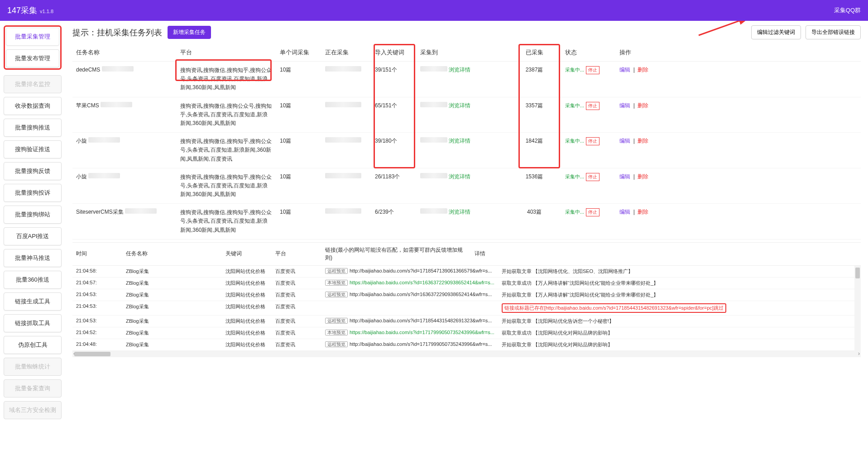 The height and width of the screenshot is (450, 868). Describe the element at coordinates (33, 48) in the screenshot. I see `sidebar-highlight-box: 批量采集管理 批量发布管理` at that location.